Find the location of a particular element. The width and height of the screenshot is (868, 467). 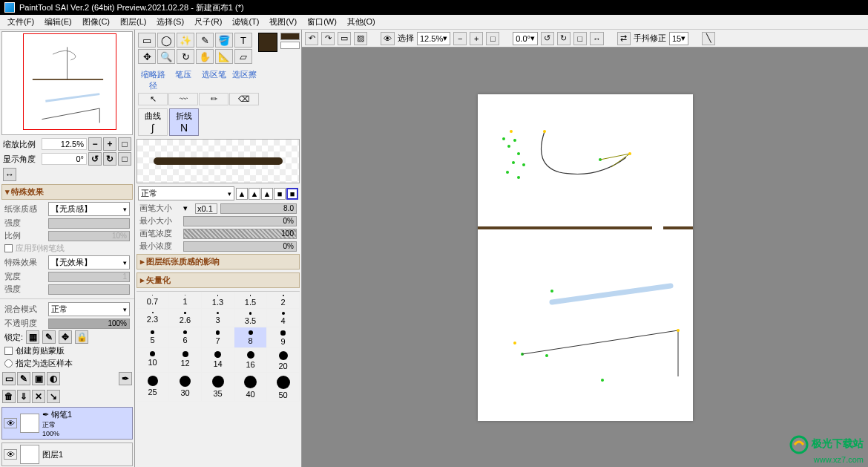

opacity-slider: 100% is located at coordinates (89, 324).